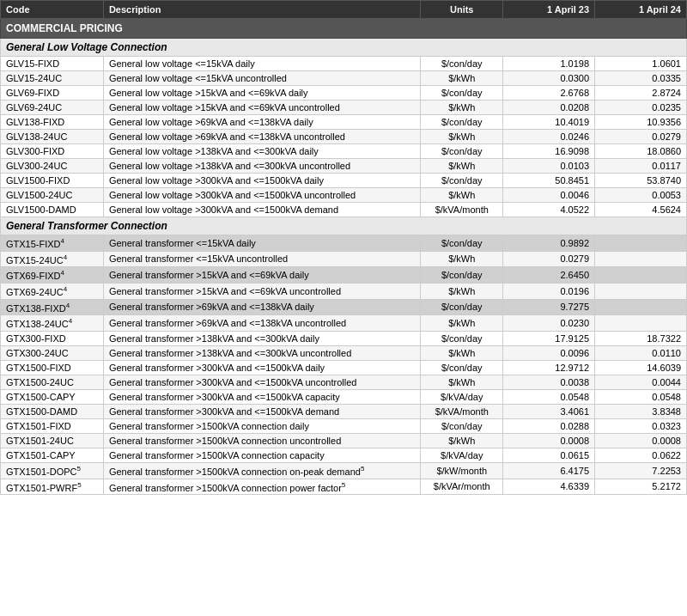 Image resolution: width=687 pixels, height=616 pixels. What do you see at coordinates (641, 471) in the screenshot?
I see `row-april24: 7.2253` at bounding box center [641, 471].